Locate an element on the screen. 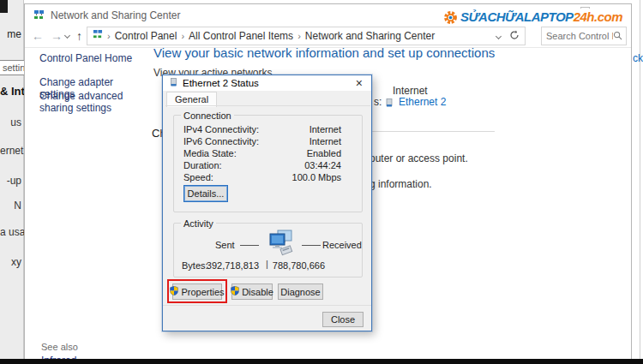 Image resolution: width=643 pixels, height=364 pixels. troubleshoot-text-fragment: g information. is located at coordinates (401, 184).